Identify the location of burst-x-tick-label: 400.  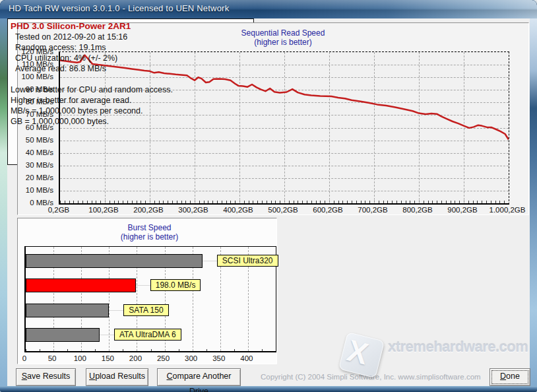
(247, 358).